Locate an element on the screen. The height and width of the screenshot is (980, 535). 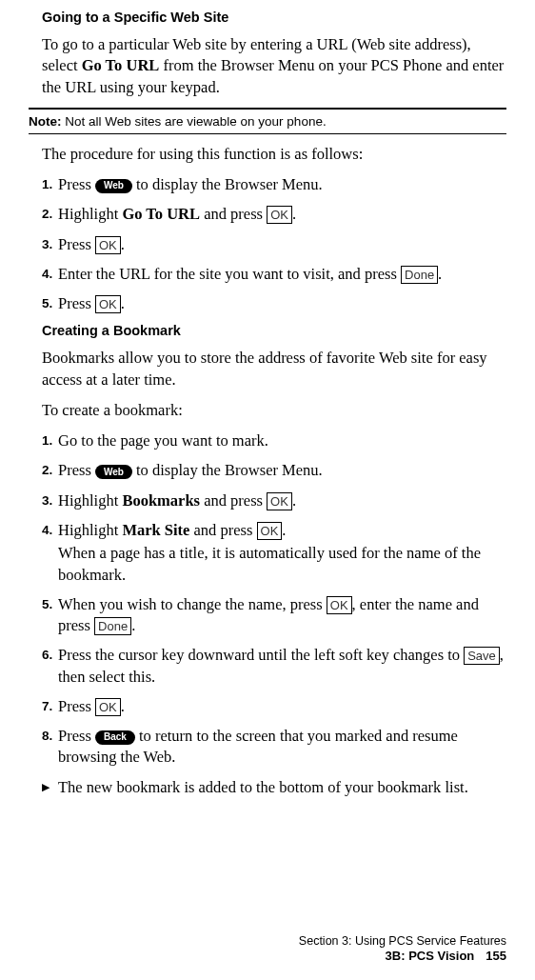
step-item: 2. Press Web to display the Browser Menu… is located at coordinates (274, 470).